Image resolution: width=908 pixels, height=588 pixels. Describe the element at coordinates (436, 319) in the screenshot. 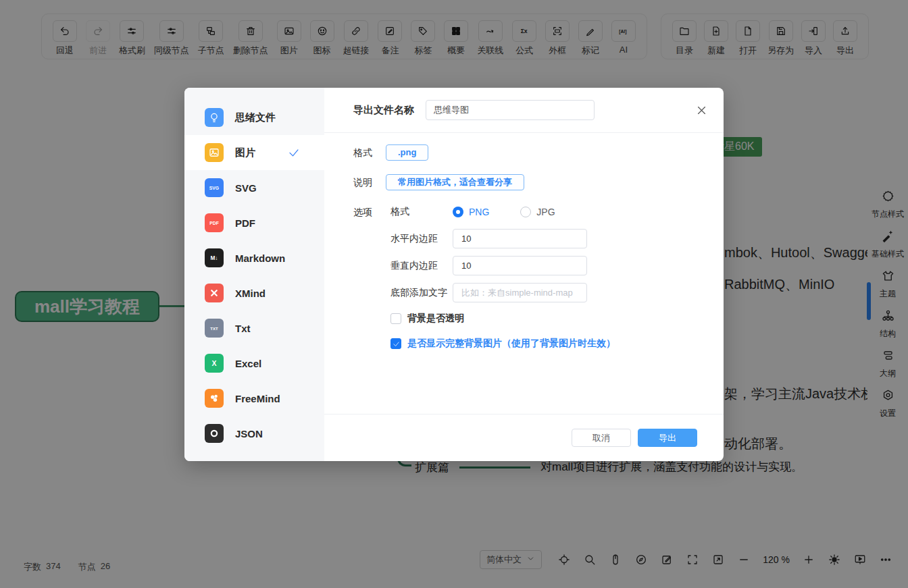

I see `transparent-bg-label: 背景是否透明` at that location.